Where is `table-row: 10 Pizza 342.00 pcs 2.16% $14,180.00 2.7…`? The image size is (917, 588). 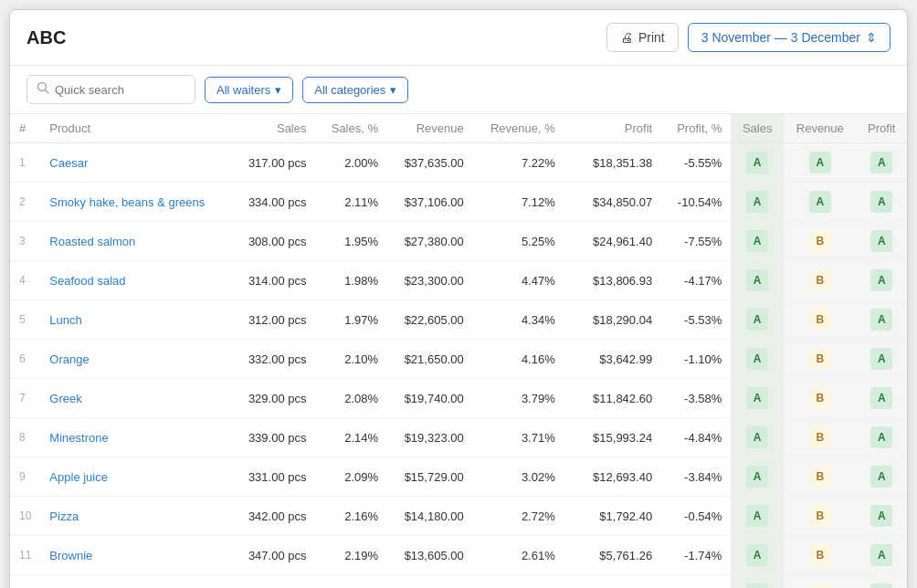 table-row: 10 Pizza 342.00 pcs 2.16% $14,180.00 2.7… is located at coordinates (458, 517).